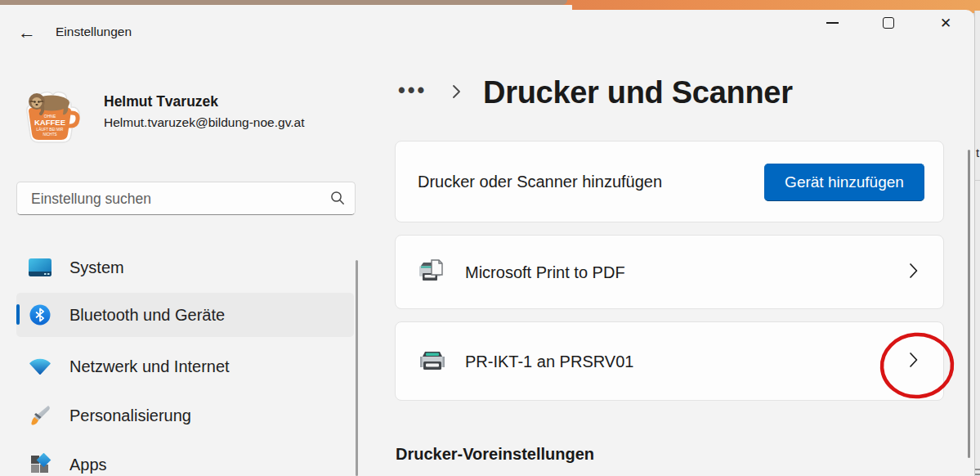 The height and width of the screenshot is (476, 980). I want to click on sidebar-scrollbar, so click(356, 368).